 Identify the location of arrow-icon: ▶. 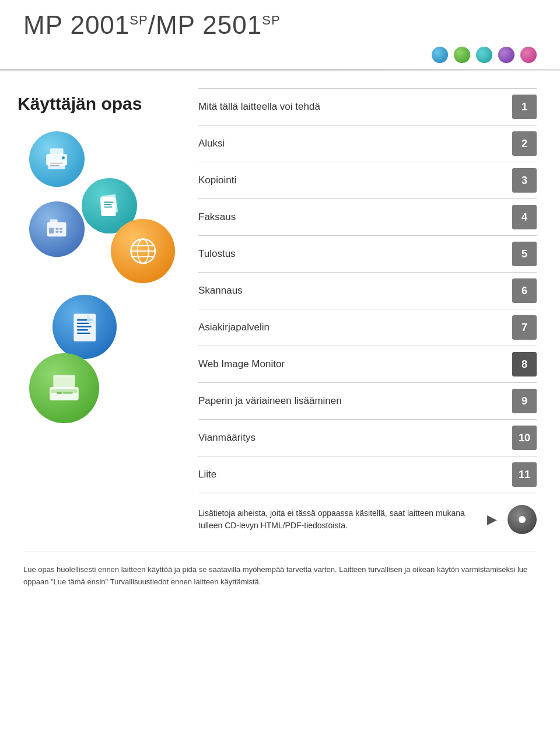
(492, 520).